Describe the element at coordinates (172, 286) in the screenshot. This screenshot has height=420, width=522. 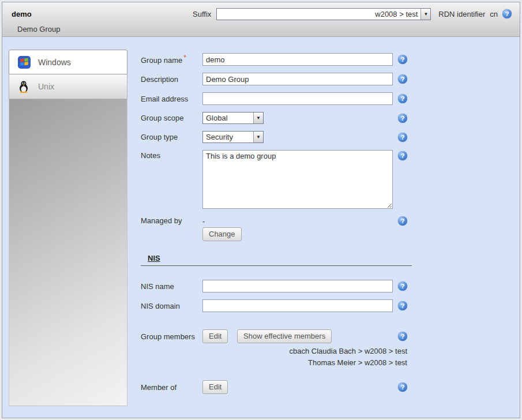
I see `nis-name-label: NIS name` at that location.